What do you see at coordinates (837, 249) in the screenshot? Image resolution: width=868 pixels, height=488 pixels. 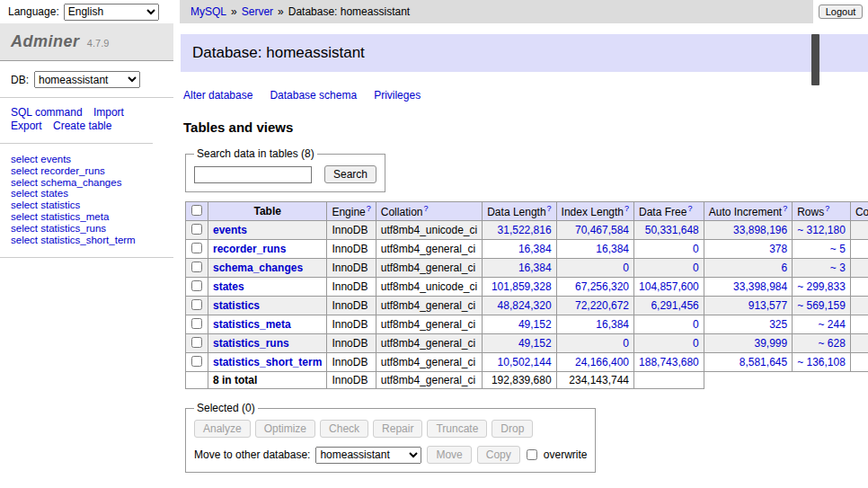 I see `rows-count-link: ~ 5` at bounding box center [837, 249].